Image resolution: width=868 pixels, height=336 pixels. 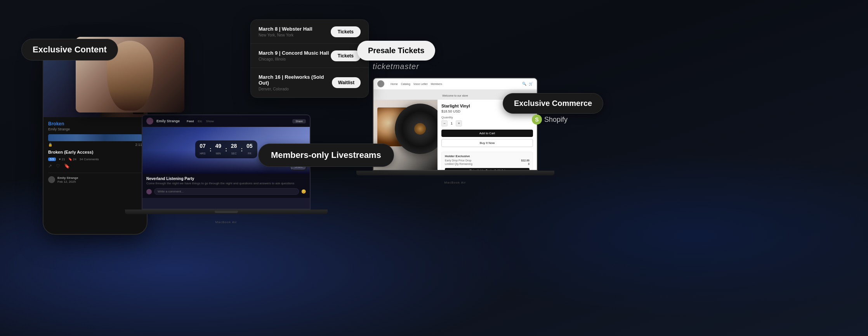 I want to click on shop-holder-section: Holder Exclusive Early Drop Price Drop $…, so click(x=487, y=161).